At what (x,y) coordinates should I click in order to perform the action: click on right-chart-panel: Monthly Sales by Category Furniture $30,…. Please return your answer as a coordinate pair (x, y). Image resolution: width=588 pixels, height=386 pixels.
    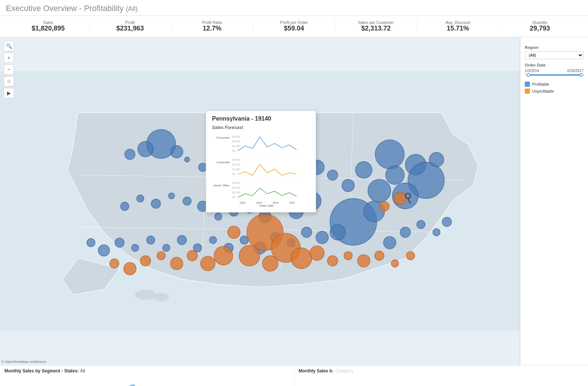
    Looking at the image, I should click on (441, 376).